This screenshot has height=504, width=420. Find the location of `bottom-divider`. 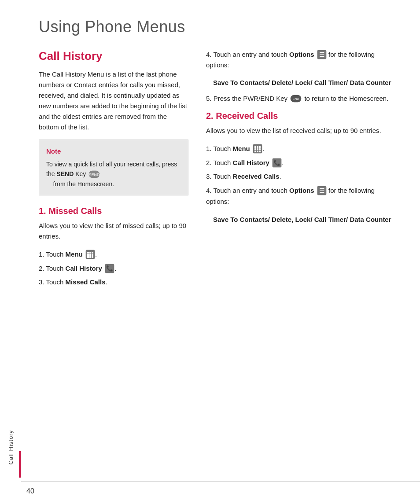

bottom-divider is located at coordinates (221, 482).